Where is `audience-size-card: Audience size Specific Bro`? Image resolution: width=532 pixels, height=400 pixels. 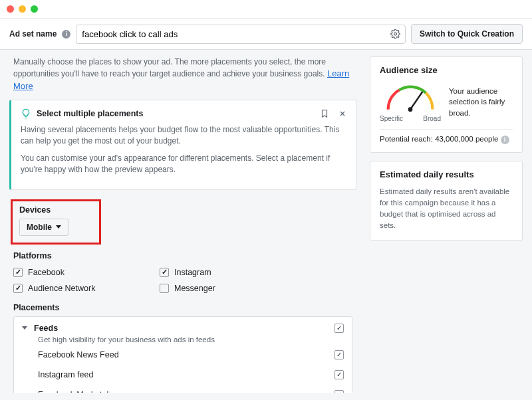 audience-size-card: Audience size Specific Bro is located at coordinates (446, 105).